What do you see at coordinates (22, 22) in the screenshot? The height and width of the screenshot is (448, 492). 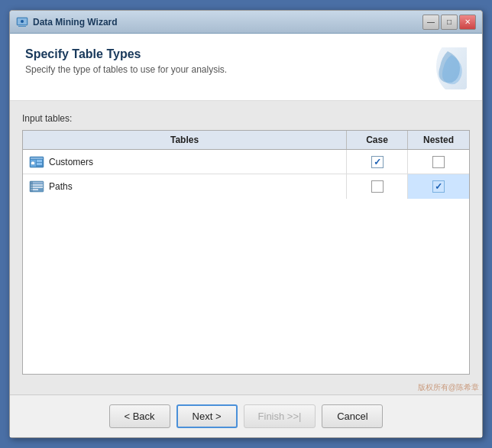 I see `window-icon` at bounding box center [22, 22].